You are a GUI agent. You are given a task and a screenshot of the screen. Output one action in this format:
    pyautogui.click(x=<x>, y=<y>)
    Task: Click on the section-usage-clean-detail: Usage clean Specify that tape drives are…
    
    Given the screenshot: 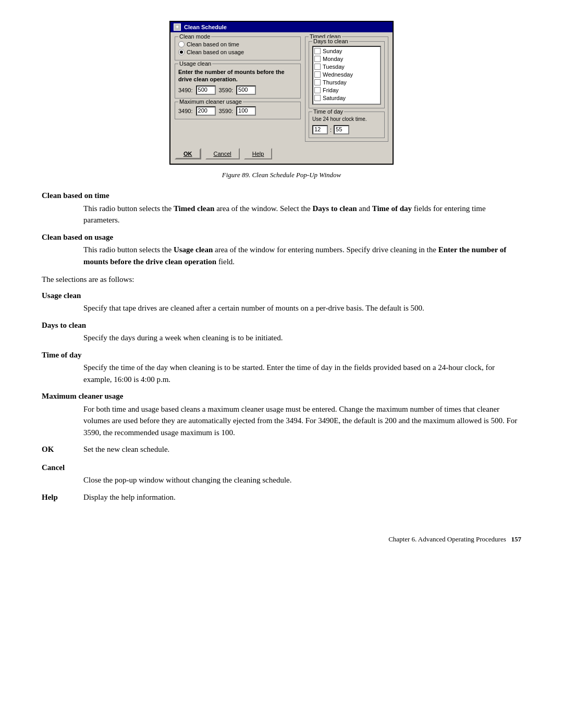 What is the action you would take?
    pyautogui.click(x=282, y=302)
    